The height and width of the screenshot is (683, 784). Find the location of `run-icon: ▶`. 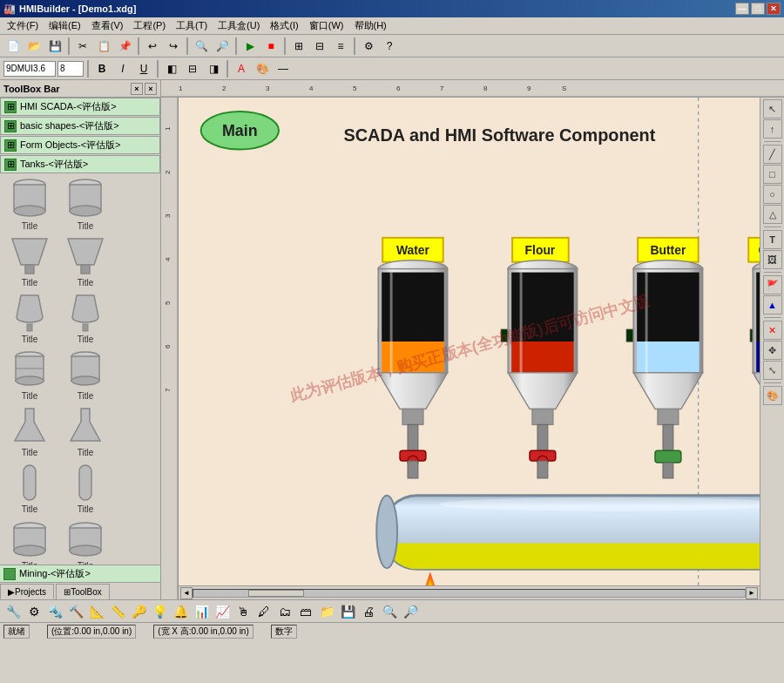

run-icon: ▶ is located at coordinates (250, 46).